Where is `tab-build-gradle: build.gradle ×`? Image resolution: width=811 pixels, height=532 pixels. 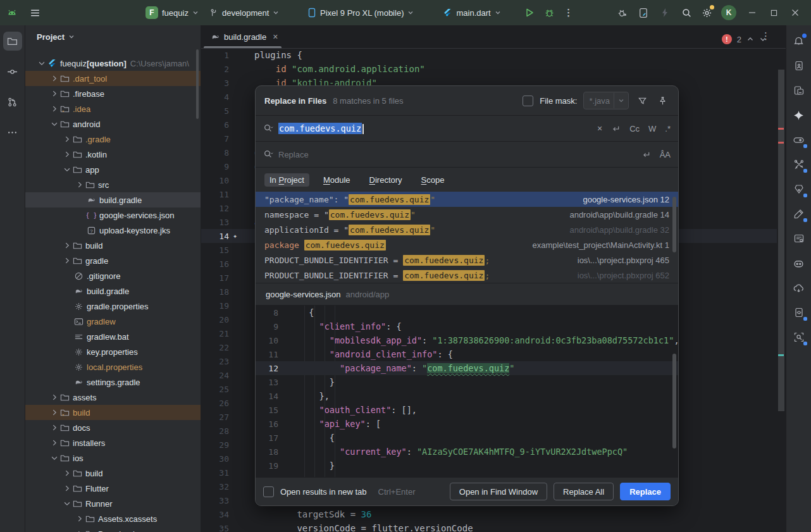
tab-build-gradle: build.gradle × is located at coordinates (243, 37).